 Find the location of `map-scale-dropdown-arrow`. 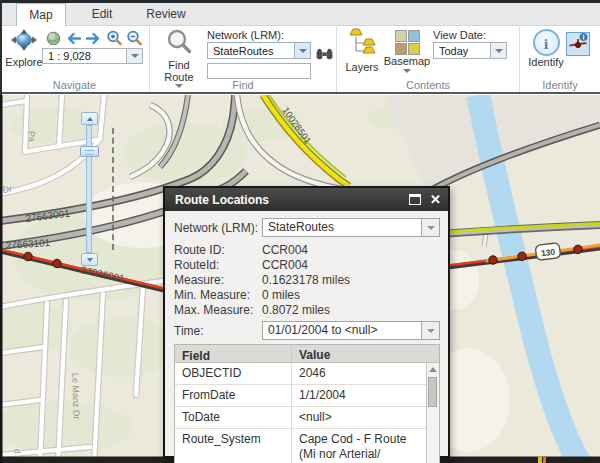

map-scale-dropdown-arrow is located at coordinates (134, 56).